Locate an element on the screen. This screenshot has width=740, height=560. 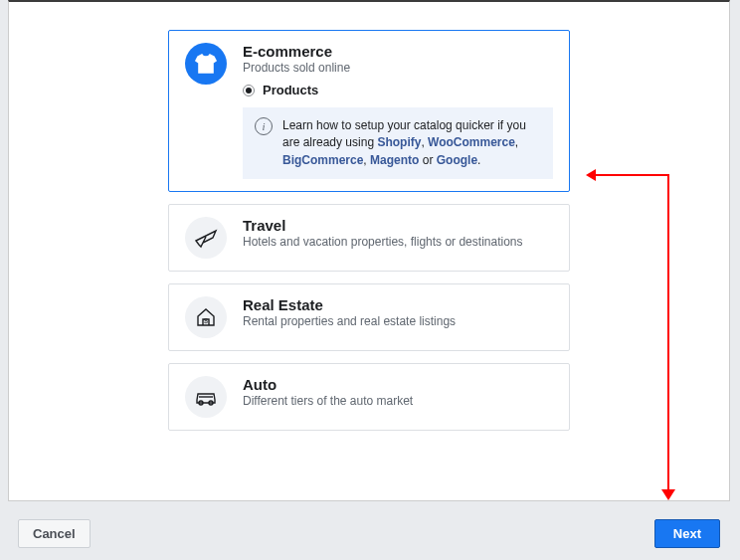
link-shopify: Shopify is located at coordinates (399, 142).